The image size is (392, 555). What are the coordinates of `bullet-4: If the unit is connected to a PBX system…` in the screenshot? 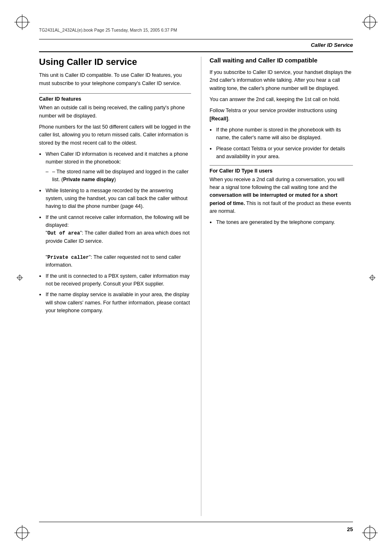 It's located at (115, 280).